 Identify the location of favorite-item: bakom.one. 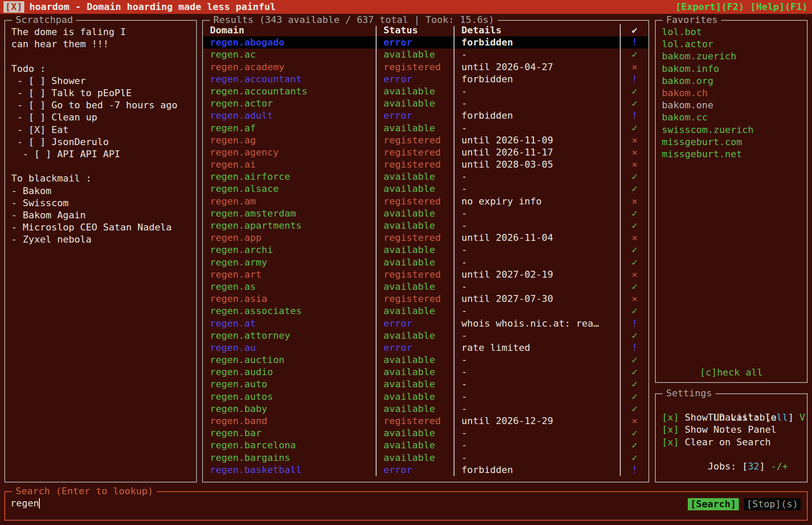
(731, 105).